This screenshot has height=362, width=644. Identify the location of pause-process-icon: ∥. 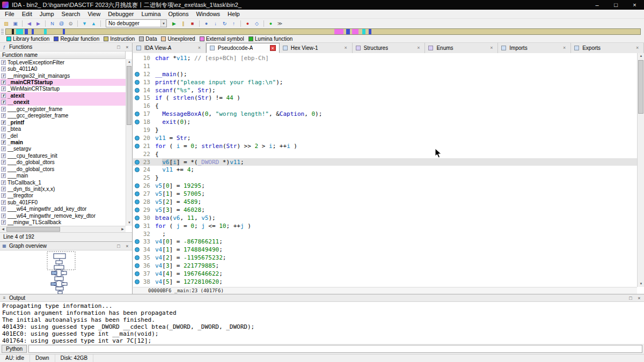
(184, 24).